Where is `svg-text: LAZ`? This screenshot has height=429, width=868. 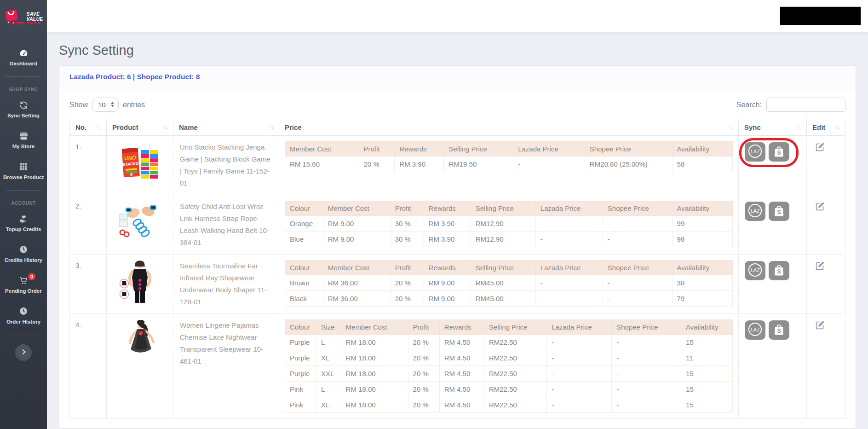 svg-text: LAZ is located at coordinates (755, 330).